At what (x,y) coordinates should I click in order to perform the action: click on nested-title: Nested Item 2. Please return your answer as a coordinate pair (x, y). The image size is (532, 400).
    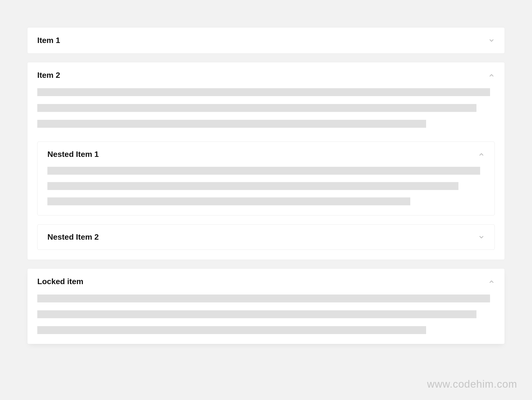
    Looking at the image, I should click on (73, 237).